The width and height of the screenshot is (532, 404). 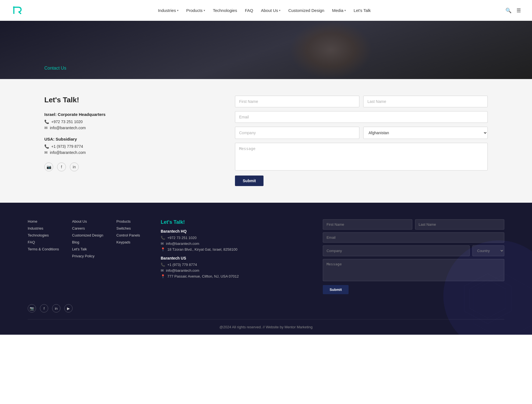 What do you see at coordinates (361, 117) in the screenshot?
I see `email-input` at bounding box center [361, 117].